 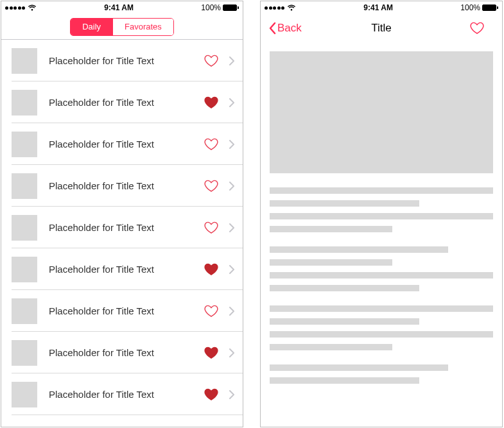 I want to click on heart-outline-icon, so click(x=477, y=28).